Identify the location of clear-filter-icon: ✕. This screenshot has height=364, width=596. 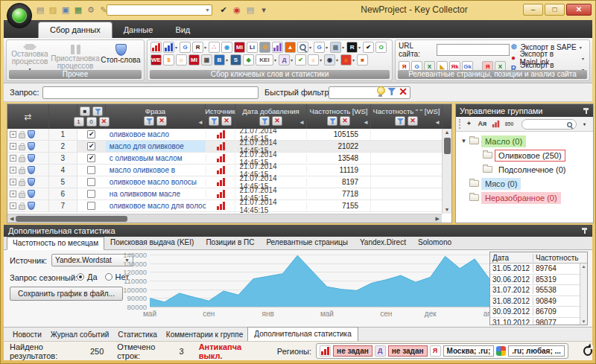
(403, 92).